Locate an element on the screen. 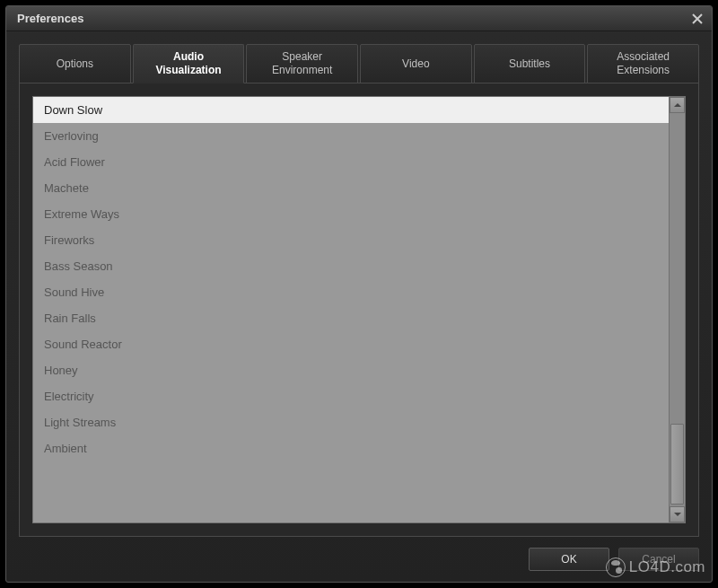  list-item: Sound Reactor is located at coordinates (351, 345).